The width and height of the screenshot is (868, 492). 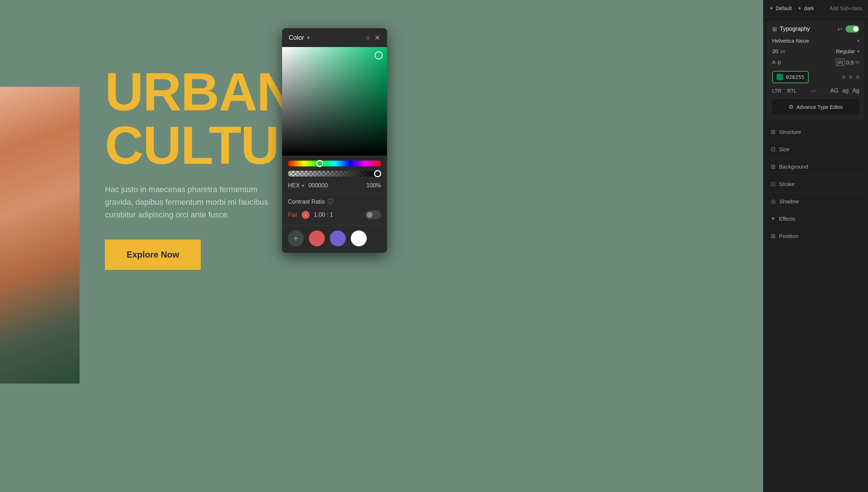 What do you see at coordinates (784, 91) in the screenshot?
I see `direction-group: LTR RTL` at bounding box center [784, 91].